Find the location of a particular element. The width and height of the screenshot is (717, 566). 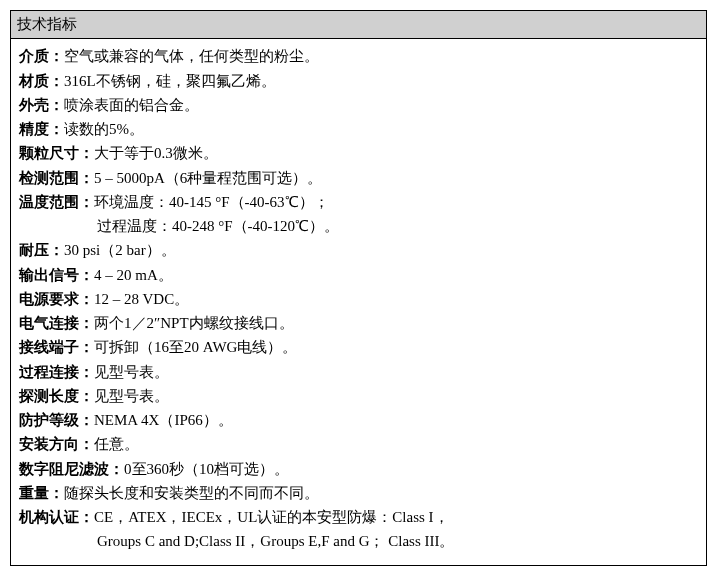

row-weight: 重量： 随探头长度和安装类型的不同而不同。 is located at coordinates (358, 494).